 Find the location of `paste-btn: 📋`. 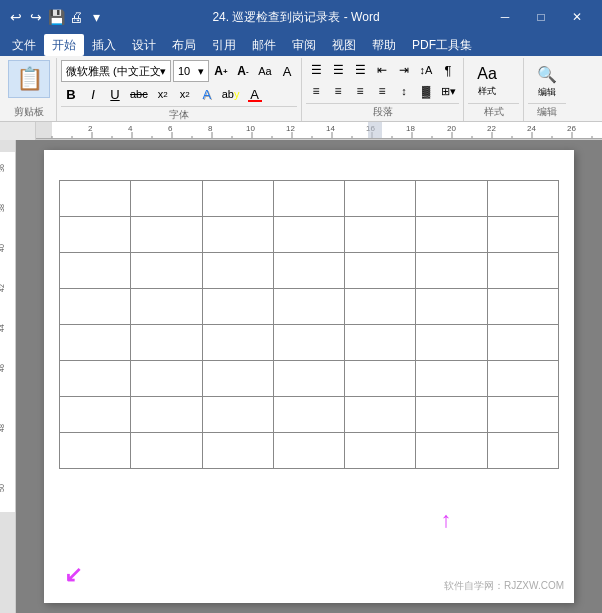

paste-btn: 📋 is located at coordinates (29, 79).